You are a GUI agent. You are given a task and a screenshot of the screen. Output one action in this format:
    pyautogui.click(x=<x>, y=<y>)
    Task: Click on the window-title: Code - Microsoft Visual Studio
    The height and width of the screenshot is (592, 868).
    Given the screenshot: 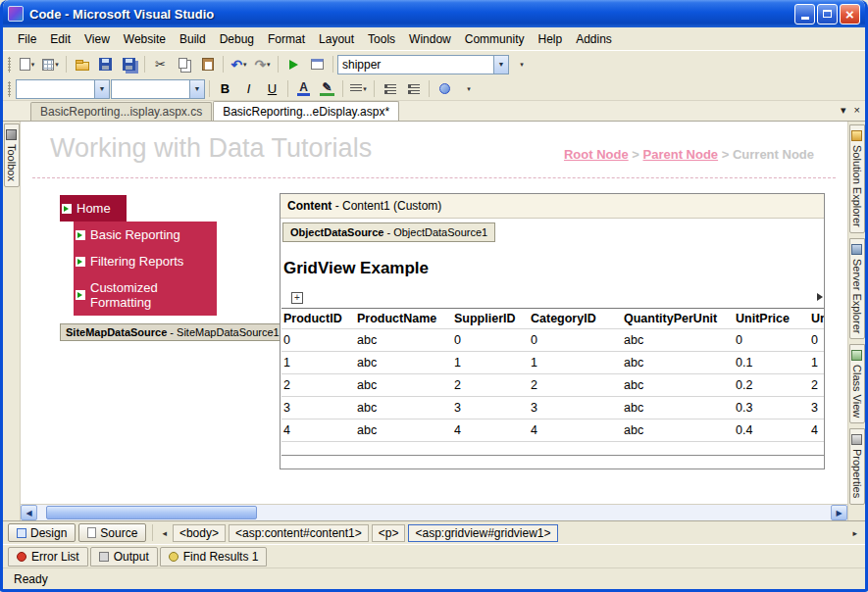 What is the action you would take?
    pyautogui.click(x=409, y=14)
    